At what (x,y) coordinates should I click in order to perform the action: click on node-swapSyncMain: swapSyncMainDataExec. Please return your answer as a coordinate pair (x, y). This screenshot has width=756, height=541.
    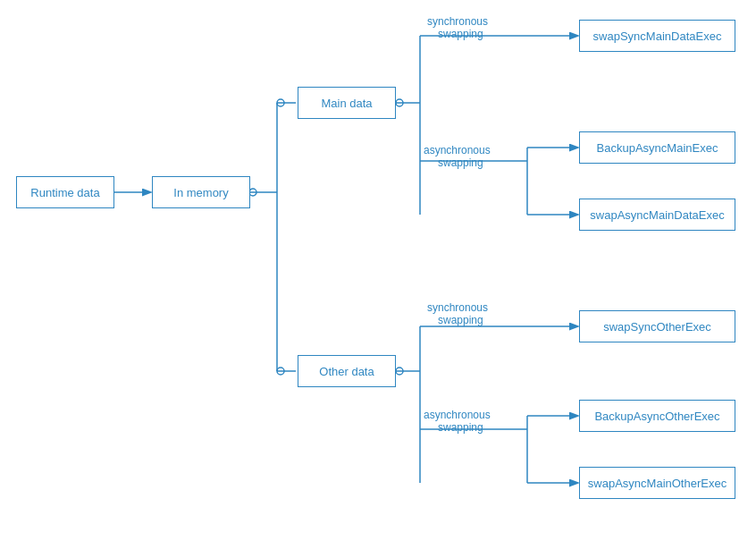
    Looking at the image, I should click on (658, 36).